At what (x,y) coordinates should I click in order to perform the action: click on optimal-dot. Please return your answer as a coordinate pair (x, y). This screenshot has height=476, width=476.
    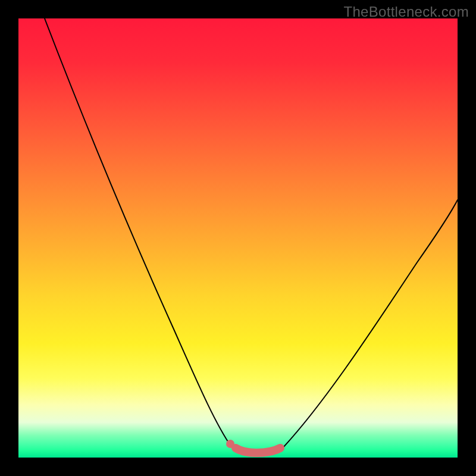
    Looking at the image, I should click on (230, 444).